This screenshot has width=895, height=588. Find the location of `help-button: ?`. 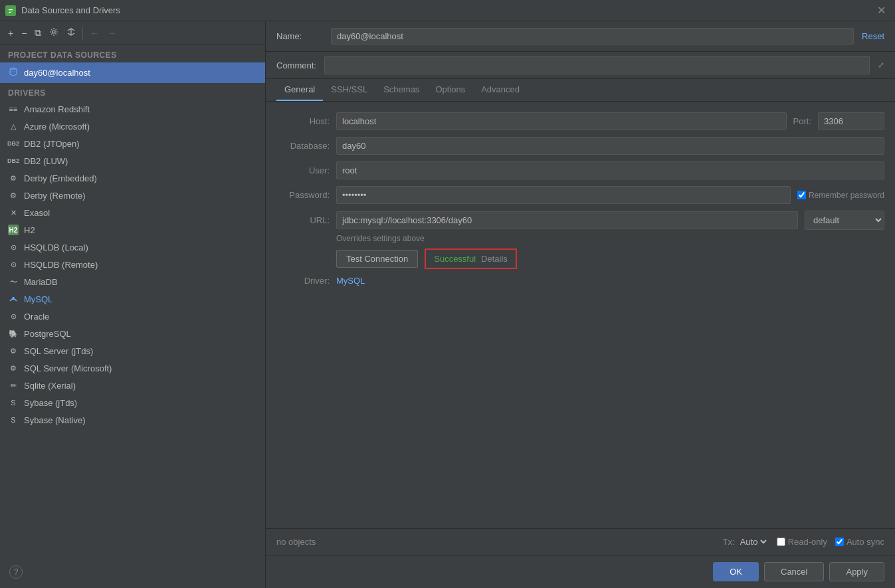

help-button: ? is located at coordinates (16, 572).